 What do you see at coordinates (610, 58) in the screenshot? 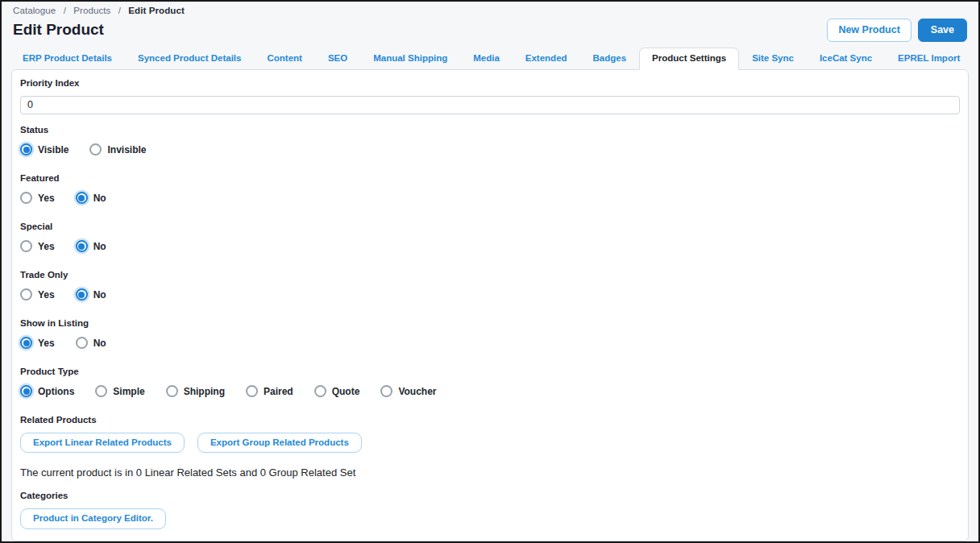
I see `tab-badges: Badges` at bounding box center [610, 58].